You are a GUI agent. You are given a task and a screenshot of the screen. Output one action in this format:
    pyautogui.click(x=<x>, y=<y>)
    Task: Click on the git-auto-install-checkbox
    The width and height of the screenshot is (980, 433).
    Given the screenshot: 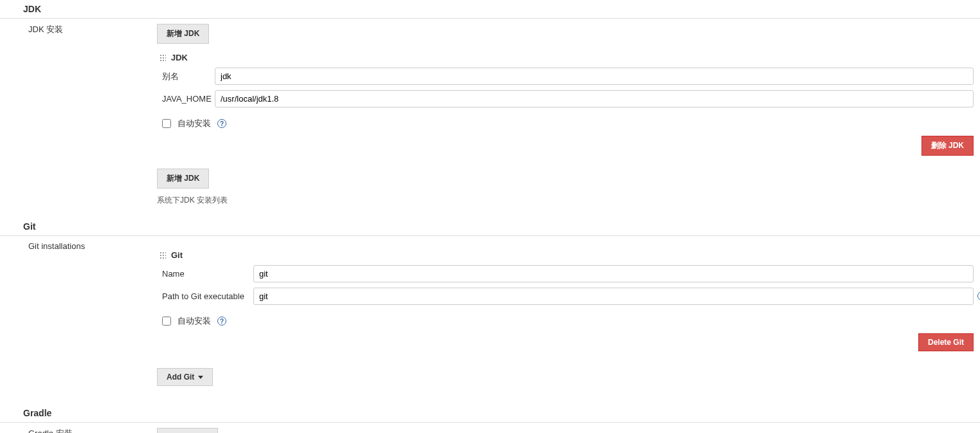 What is the action you would take?
    pyautogui.click(x=167, y=321)
    